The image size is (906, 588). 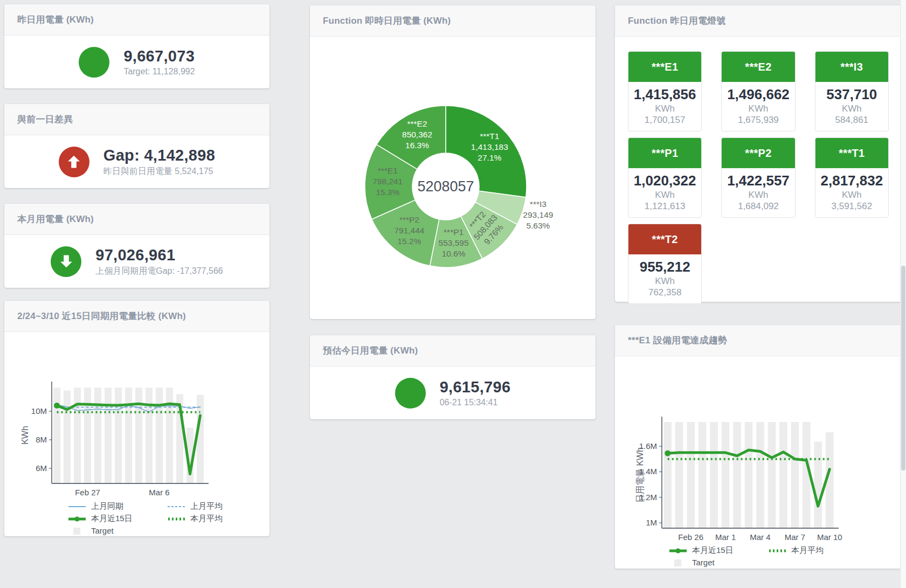 What do you see at coordinates (114, 507) in the screenshot?
I see `legend-item-上月同期: 上月同期` at bounding box center [114, 507].